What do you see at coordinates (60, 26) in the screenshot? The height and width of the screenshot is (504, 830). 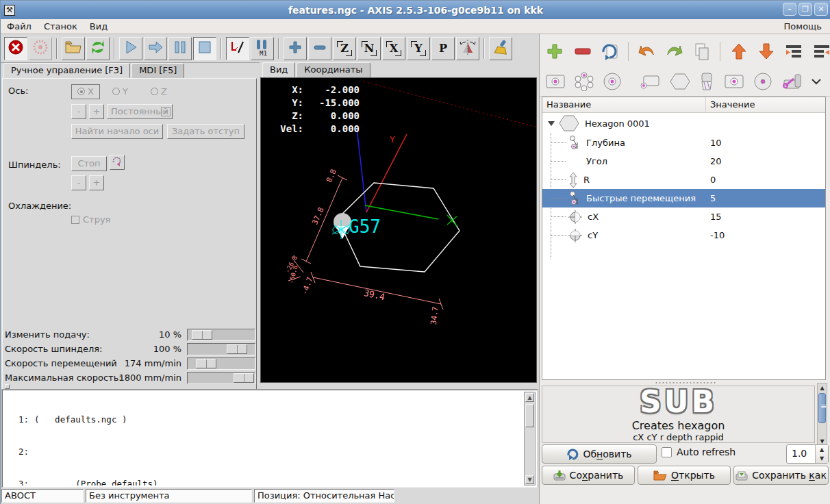 I see `menu-machine: Станок` at bounding box center [60, 26].